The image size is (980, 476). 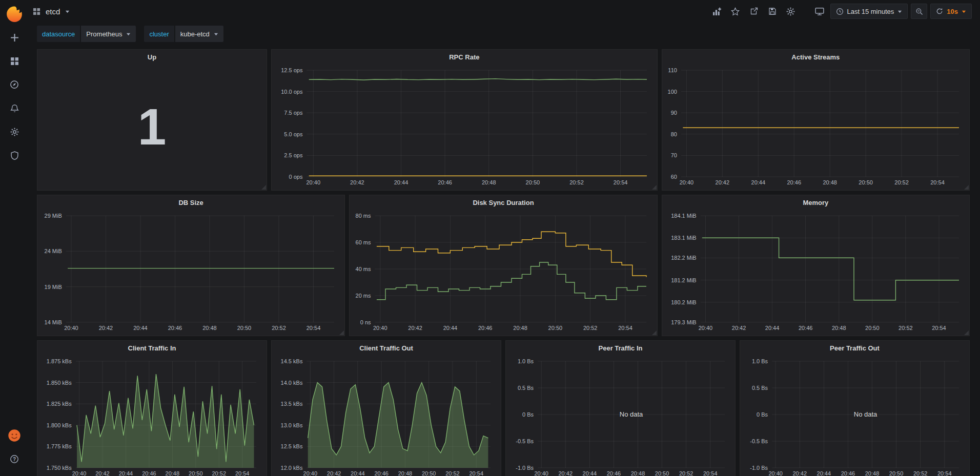 What do you see at coordinates (199, 34) in the screenshot?
I see `variable-cluster-value: kube-etcd` at bounding box center [199, 34].